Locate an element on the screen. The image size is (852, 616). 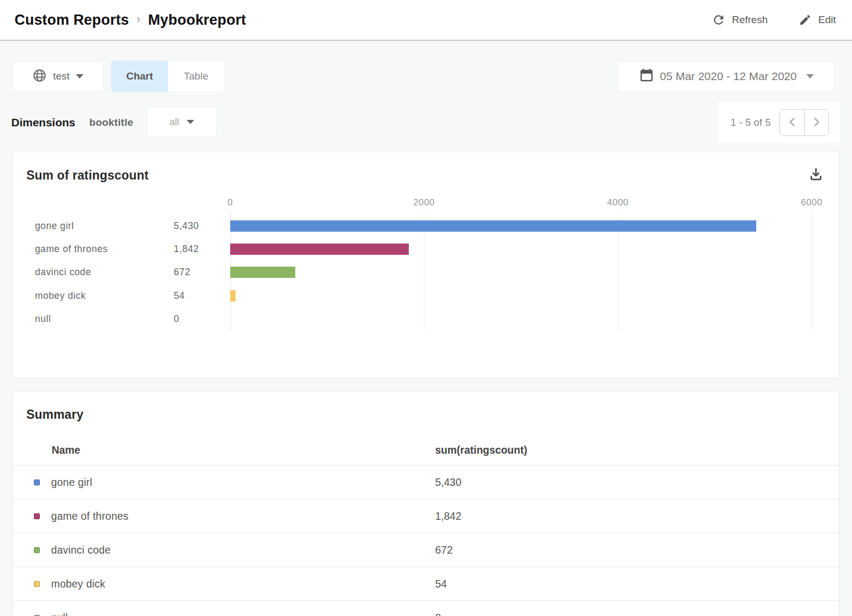
download-button is located at coordinates (816, 175).